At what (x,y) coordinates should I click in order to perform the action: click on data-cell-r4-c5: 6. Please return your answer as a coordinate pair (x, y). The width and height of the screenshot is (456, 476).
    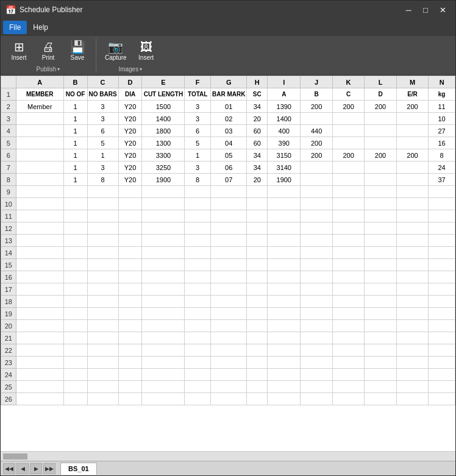
    Looking at the image, I should click on (198, 131).